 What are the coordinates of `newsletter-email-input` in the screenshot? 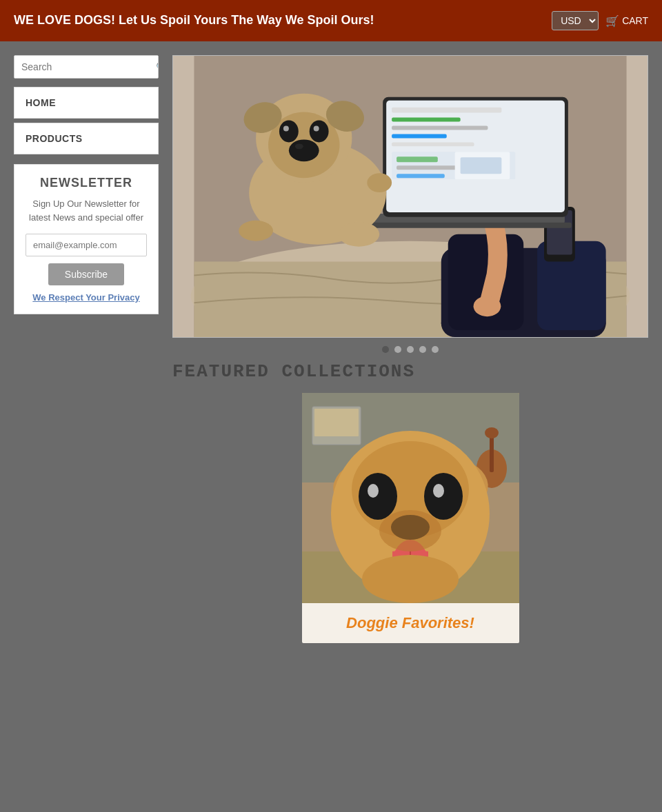 It's located at (86, 245).